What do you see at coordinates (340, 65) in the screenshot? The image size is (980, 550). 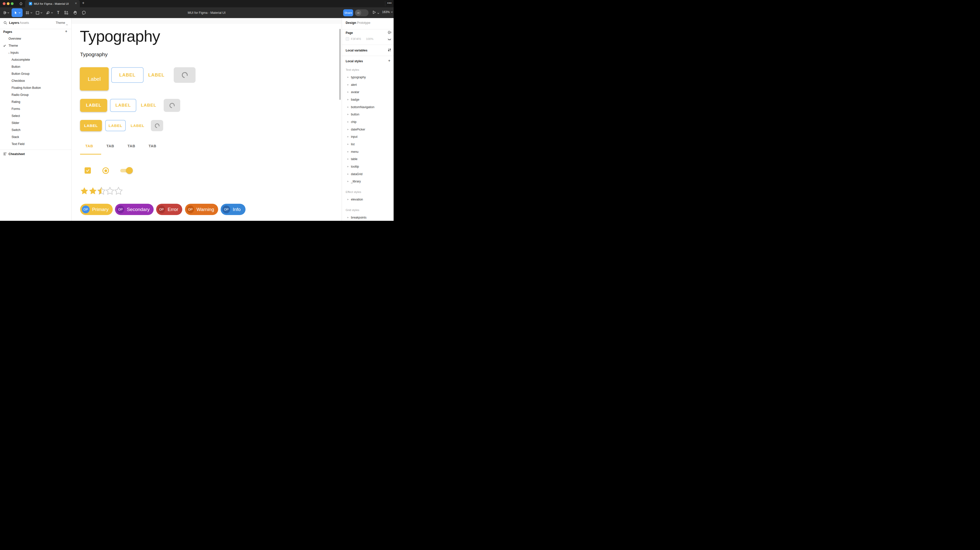 I see `canvas-scrollbar` at bounding box center [340, 65].